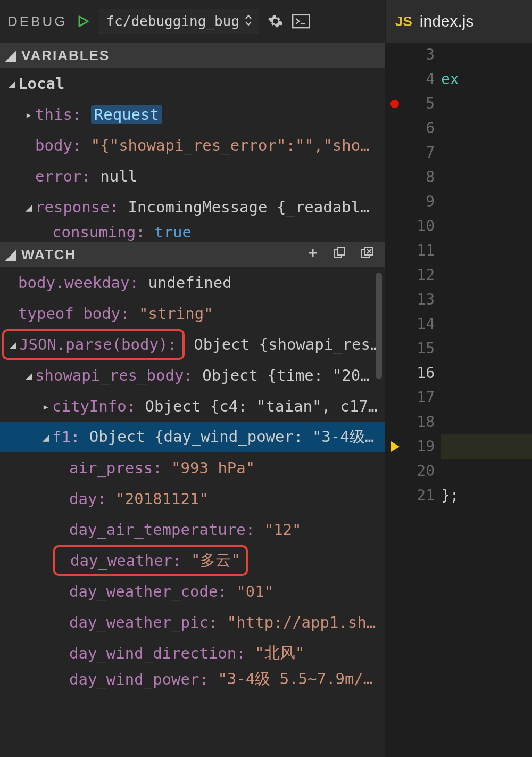  I want to click on scrollbar-thumb, so click(379, 326).